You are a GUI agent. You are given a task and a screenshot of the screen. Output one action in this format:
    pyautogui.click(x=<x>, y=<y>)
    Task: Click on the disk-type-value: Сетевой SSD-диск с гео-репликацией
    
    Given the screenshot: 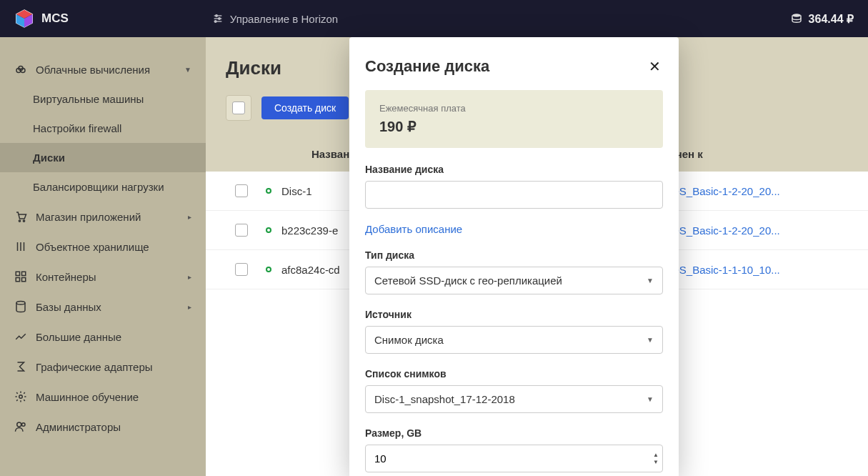 What is the action you would take?
    pyautogui.click(x=469, y=280)
    